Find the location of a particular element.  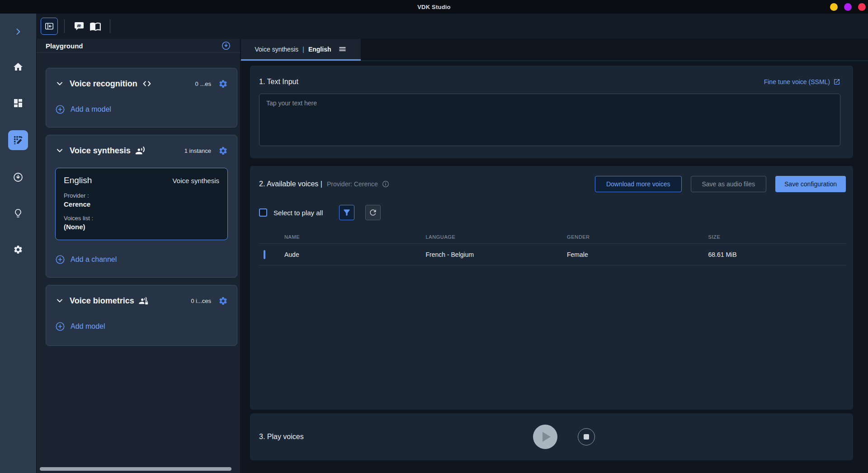

stop-button is located at coordinates (586, 437).